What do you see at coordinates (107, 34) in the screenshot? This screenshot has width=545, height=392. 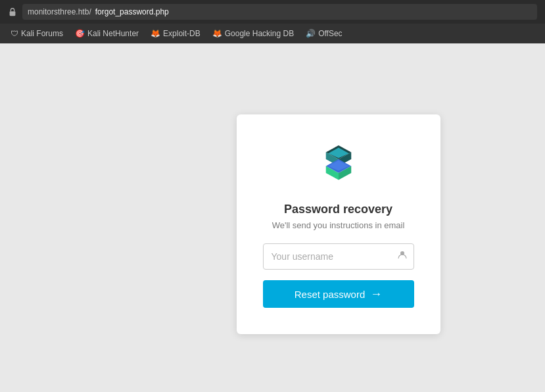 I see `bookmark-kali-nethunter: 🎯 Kali NetHunter` at bounding box center [107, 34].